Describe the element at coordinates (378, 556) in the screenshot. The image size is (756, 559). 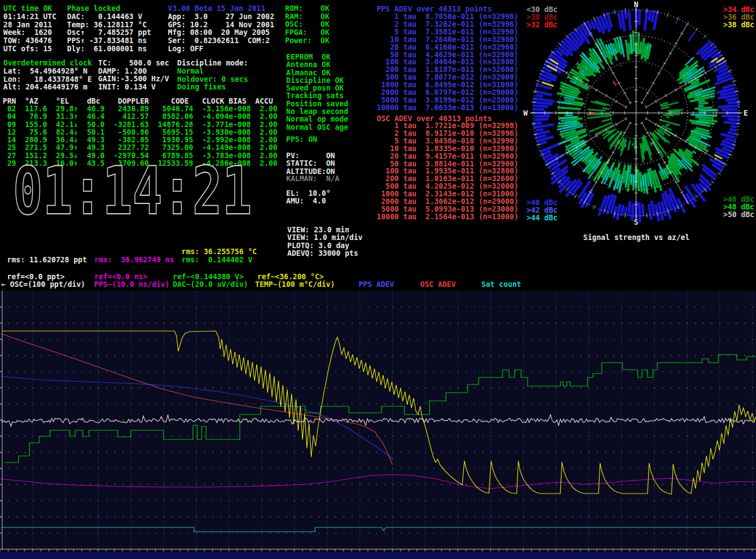
I see `plot-marker-bar` at that location.